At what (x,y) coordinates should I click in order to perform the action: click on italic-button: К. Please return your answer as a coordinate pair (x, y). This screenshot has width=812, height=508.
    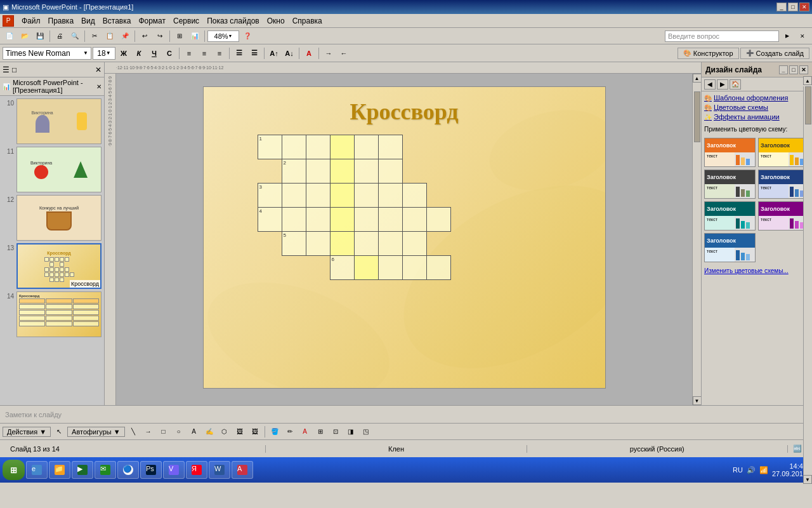
    Looking at the image, I should click on (139, 53).